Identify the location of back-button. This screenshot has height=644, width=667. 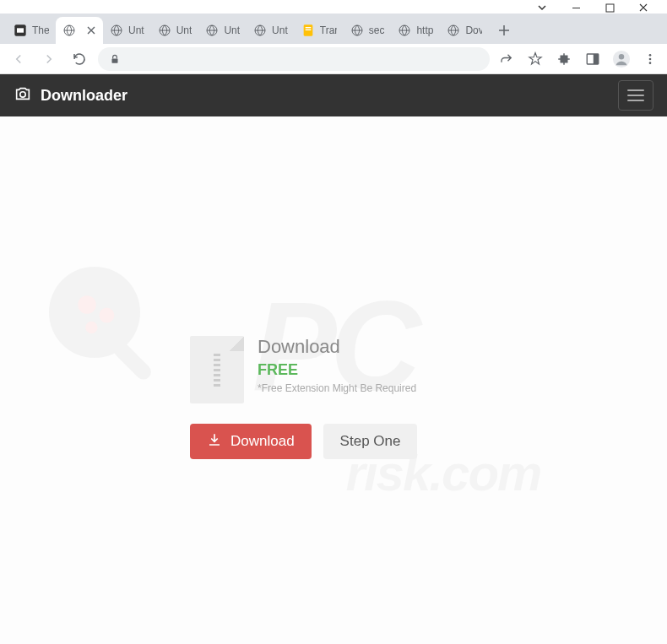
(19, 59).